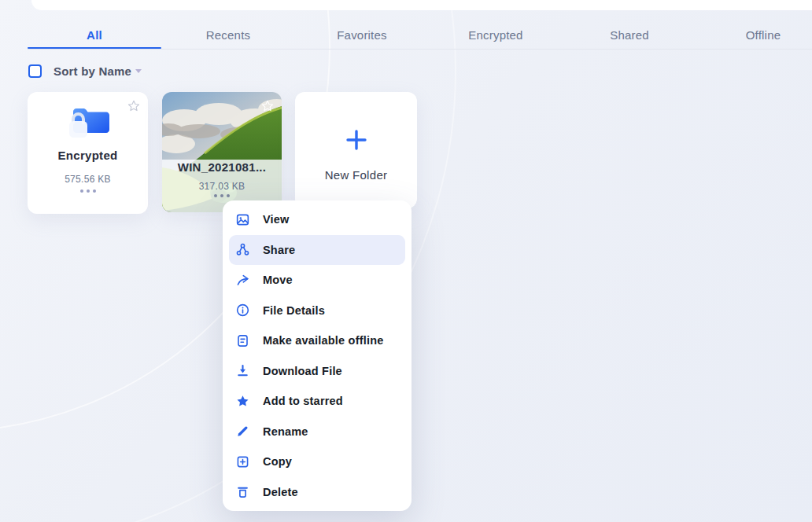  What do you see at coordinates (88, 156) in the screenshot?
I see `file-name: Encrypted` at bounding box center [88, 156].